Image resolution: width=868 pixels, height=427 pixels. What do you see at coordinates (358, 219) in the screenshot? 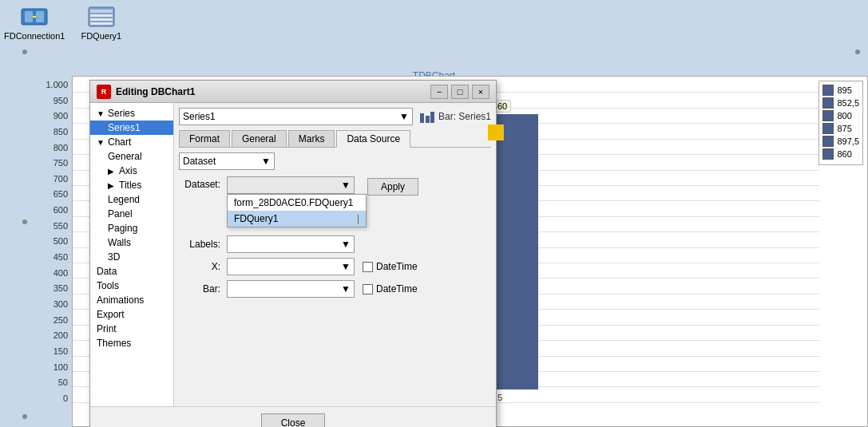
I see `dropdown-cursor: |` at bounding box center [358, 219].